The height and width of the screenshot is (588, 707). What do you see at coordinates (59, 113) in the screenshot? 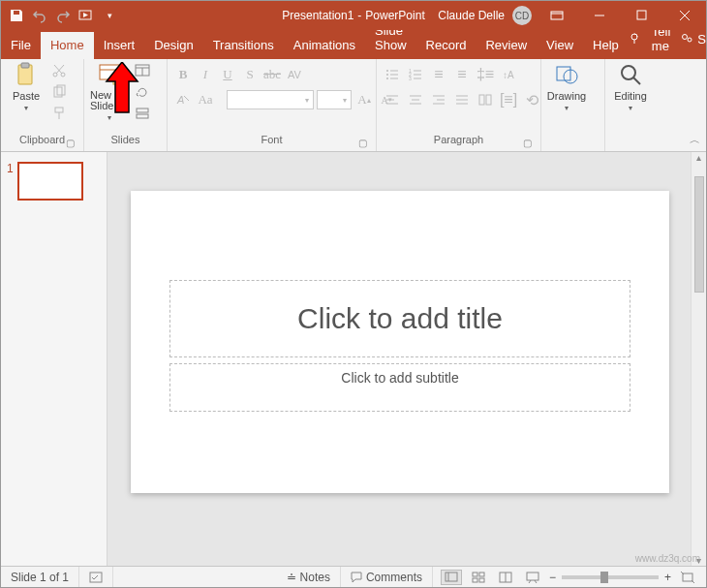
I see `format-painter-icon` at bounding box center [59, 113].